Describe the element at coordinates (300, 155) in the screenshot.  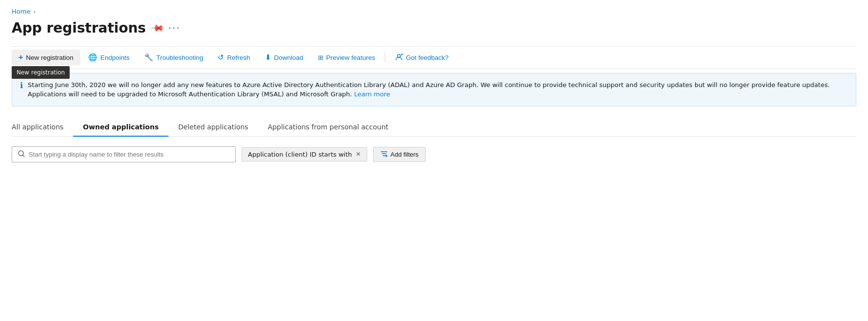
I see `chip-label: Application (client) ID starts with` at that location.